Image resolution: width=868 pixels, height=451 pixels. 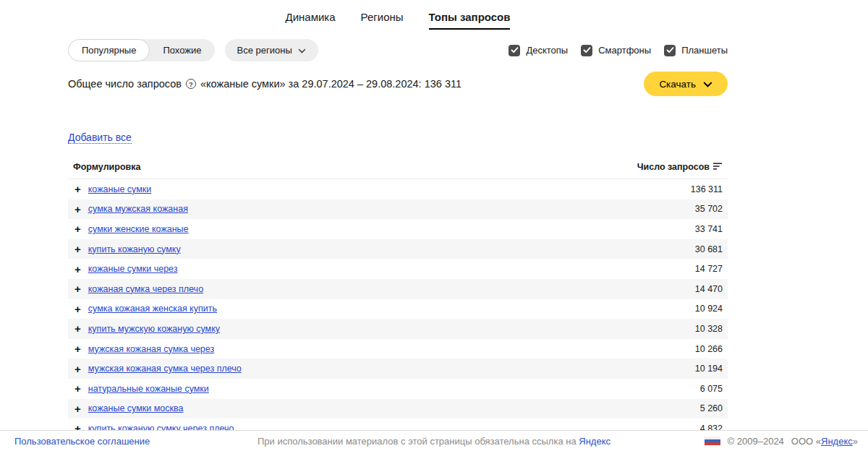 I want to click on checkbox-smartphones-label: Смартфоны, so click(x=625, y=51).